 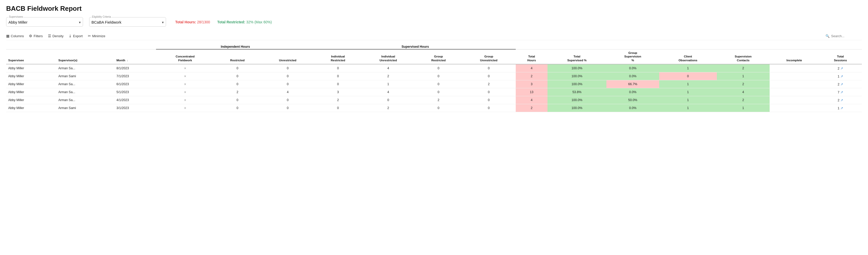 What do you see at coordinates (338, 57) in the screenshot?
I see `col-ind-restricted: IndividualRestricted` at bounding box center [338, 57].